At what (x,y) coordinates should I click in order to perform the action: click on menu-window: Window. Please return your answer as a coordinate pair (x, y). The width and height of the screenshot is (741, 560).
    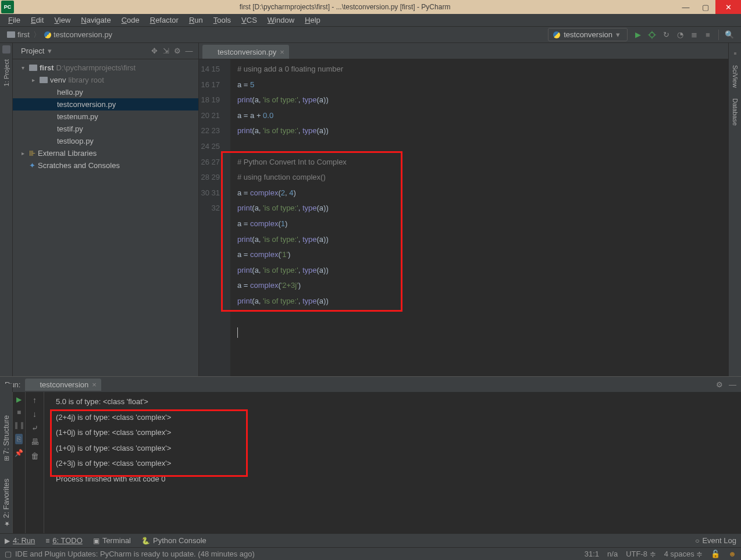
    Looking at the image, I should click on (281, 20).